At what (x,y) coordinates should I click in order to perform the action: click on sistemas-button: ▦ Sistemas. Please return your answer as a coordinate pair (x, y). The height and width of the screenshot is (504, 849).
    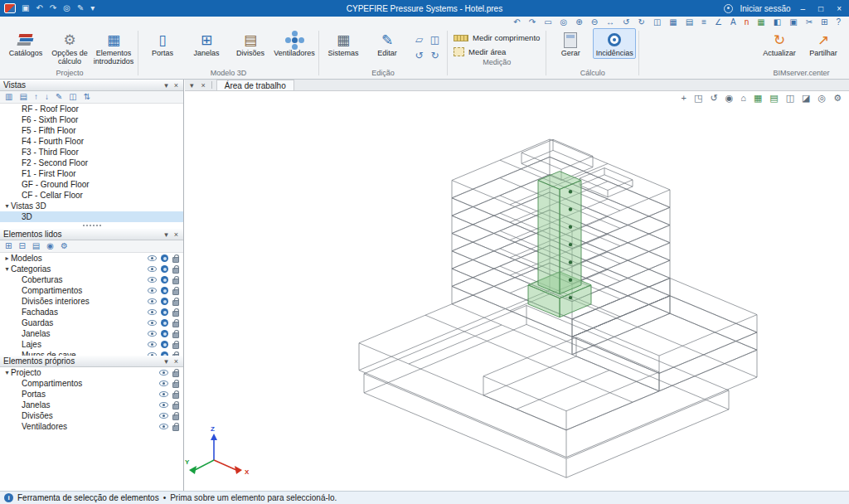
    Looking at the image, I should click on (343, 43).